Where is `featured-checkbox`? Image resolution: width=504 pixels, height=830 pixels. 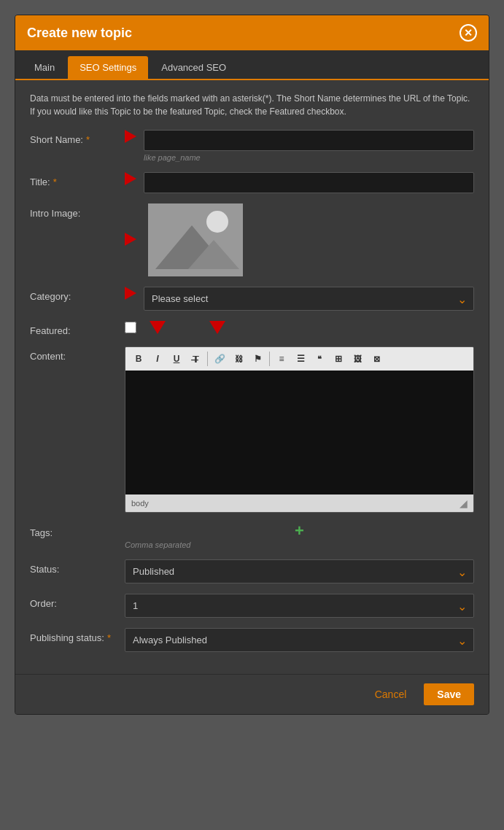
featured-checkbox is located at coordinates (131, 327).